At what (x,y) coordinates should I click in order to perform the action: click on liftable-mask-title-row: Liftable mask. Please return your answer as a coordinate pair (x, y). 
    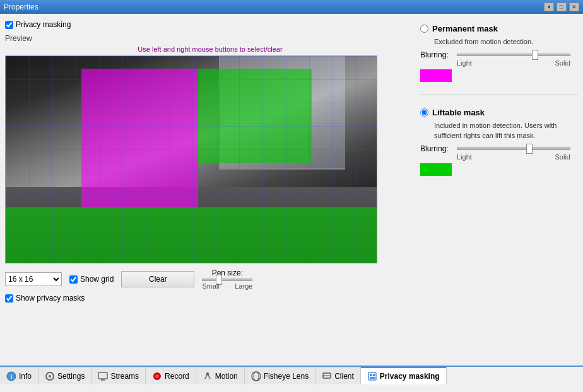
    Looking at the image, I should click on (499, 112).